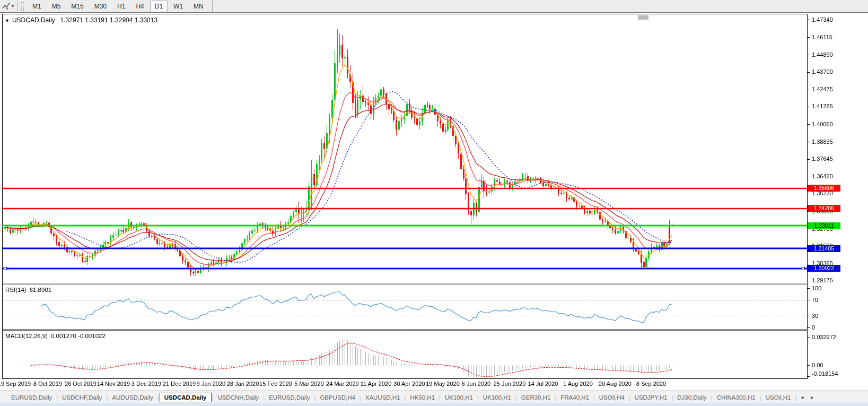 This screenshot has width=868, height=406. Describe the element at coordinates (536, 398) in the screenshot. I see `chart-tab-ger30-h1: GER30,H1` at that location.